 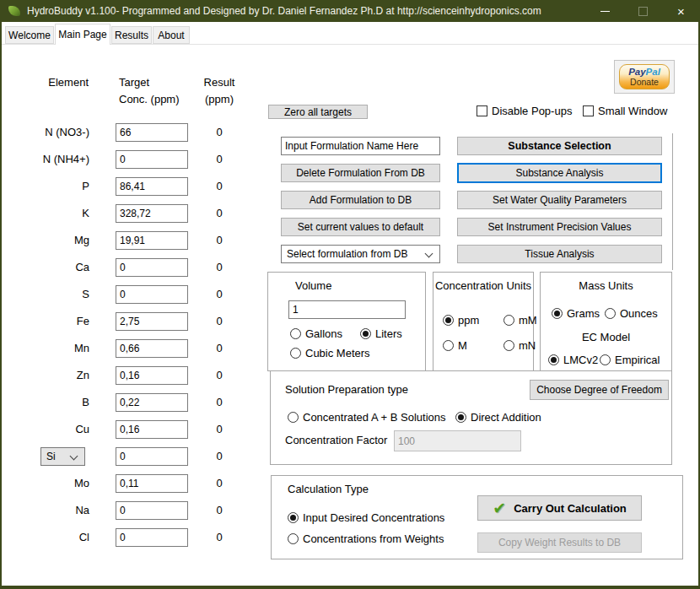 What do you see at coordinates (506, 417) in the screenshot?
I see `radio-label: Direct Addition` at bounding box center [506, 417].